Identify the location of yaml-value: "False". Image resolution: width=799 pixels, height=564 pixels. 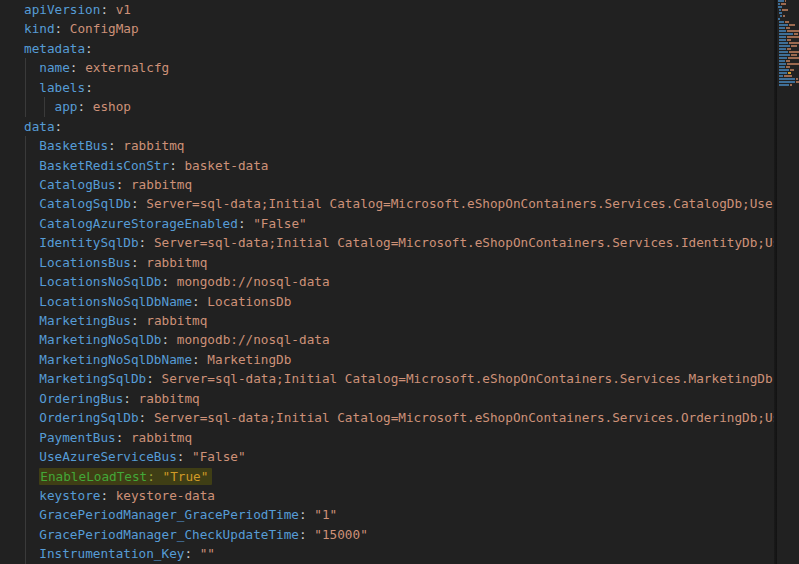
(218, 456).